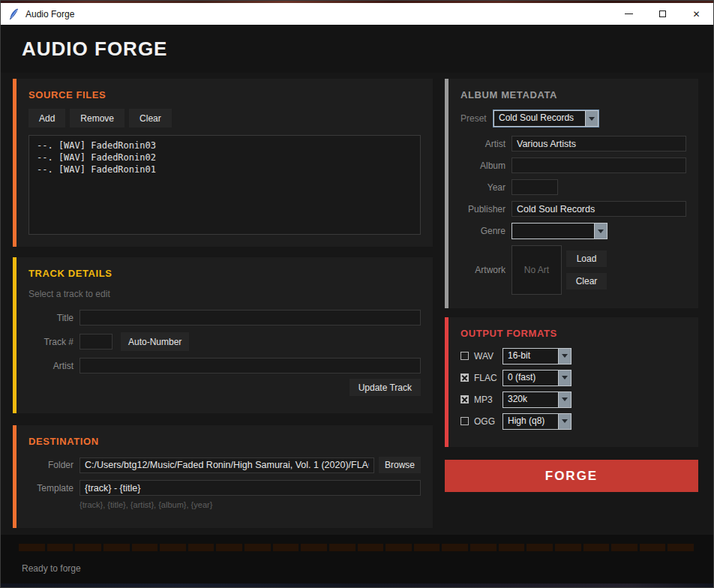  What do you see at coordinates (356, 548) in the screenshot?
I see `progress-bar` at bounding box center [356, 548].